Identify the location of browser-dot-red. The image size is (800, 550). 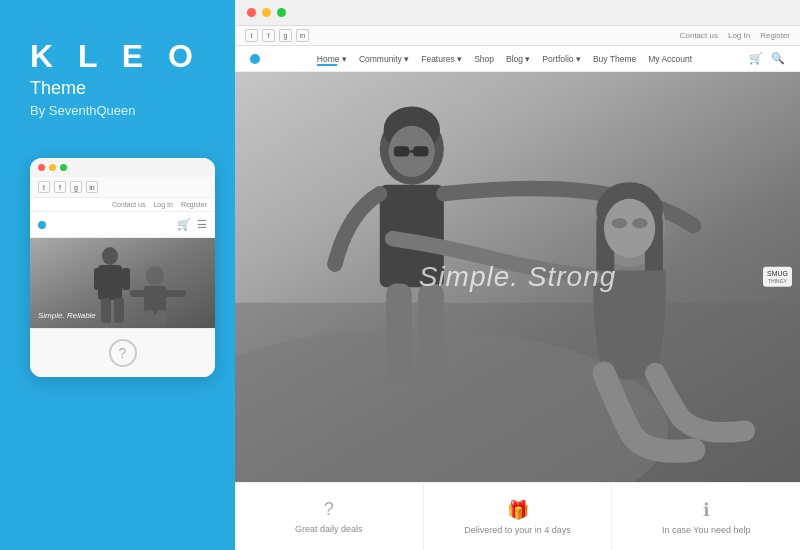
(252, 12).